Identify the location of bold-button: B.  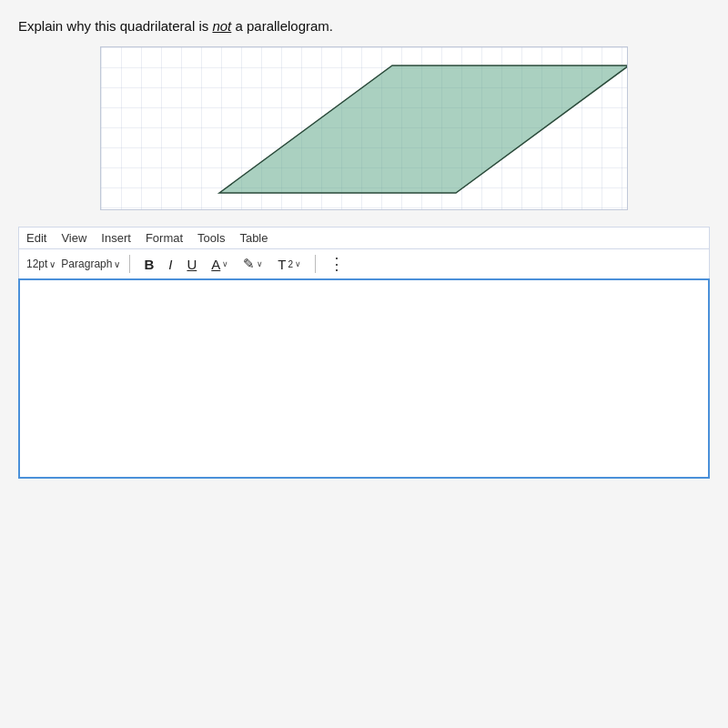
(149, 264).